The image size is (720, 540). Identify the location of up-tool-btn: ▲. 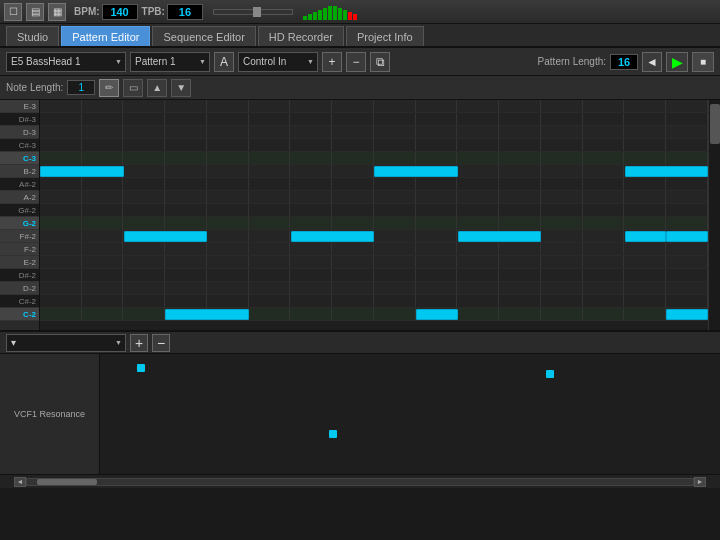
(157, 88).